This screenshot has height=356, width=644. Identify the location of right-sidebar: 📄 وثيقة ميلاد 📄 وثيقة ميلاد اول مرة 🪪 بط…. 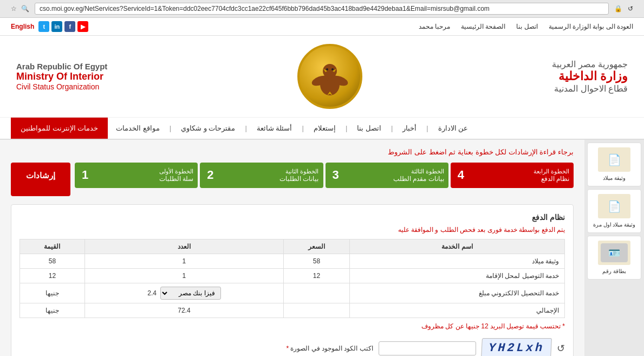
(614, 248).